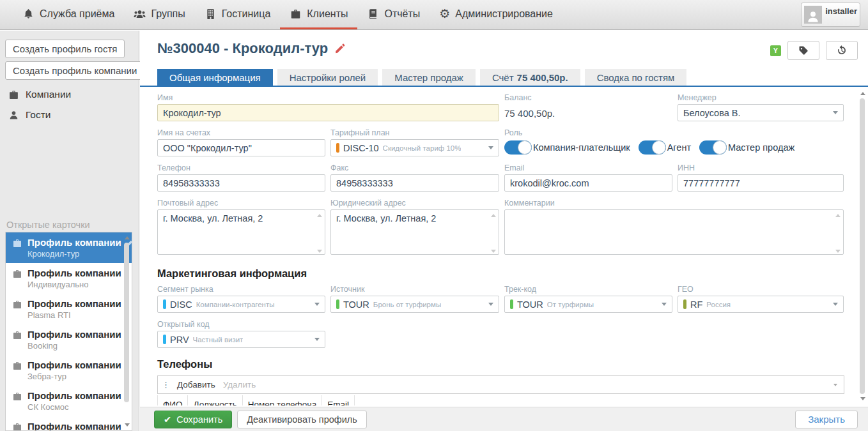  I want to click on source-group: Источник TOUR Бронь от турфирмы, so click(415, 299).